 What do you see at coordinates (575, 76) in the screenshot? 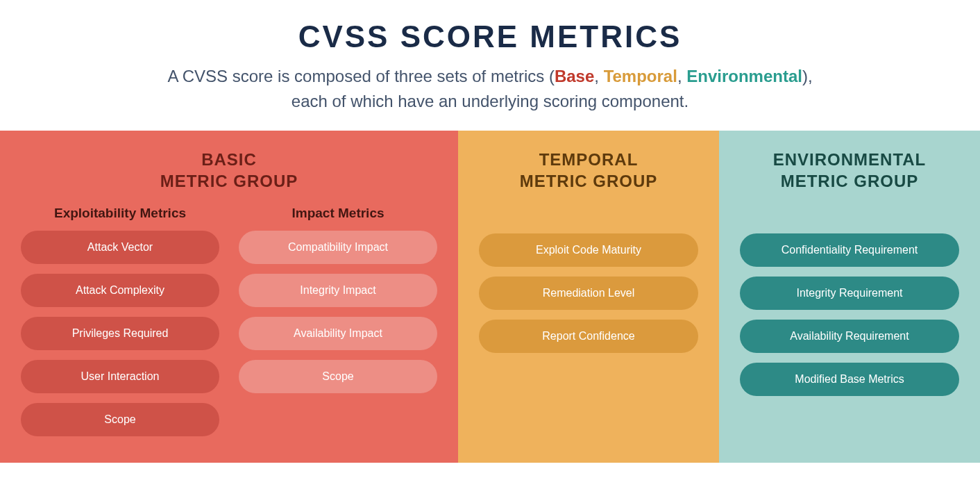
I see `subtitle-base: Base` at bounding box center [575, 76].